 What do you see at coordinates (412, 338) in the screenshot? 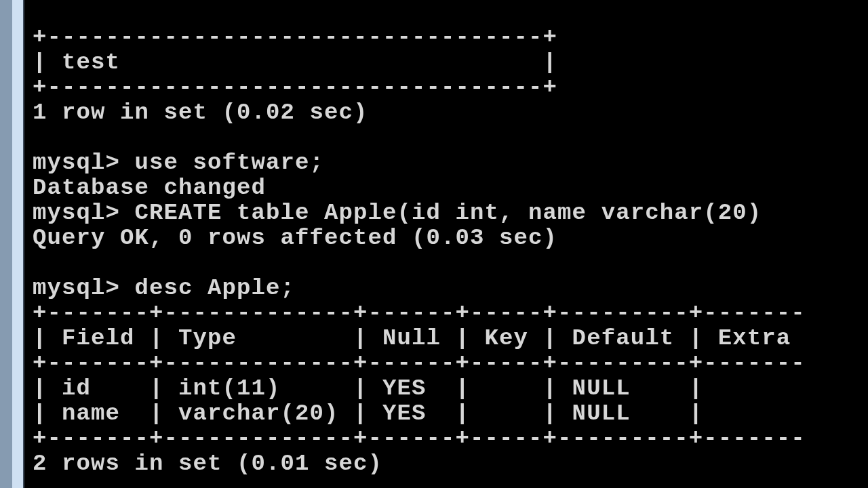
I see `table-header: | Field | Type | Null | Key | Default | …` at bounding box center [412, 338].